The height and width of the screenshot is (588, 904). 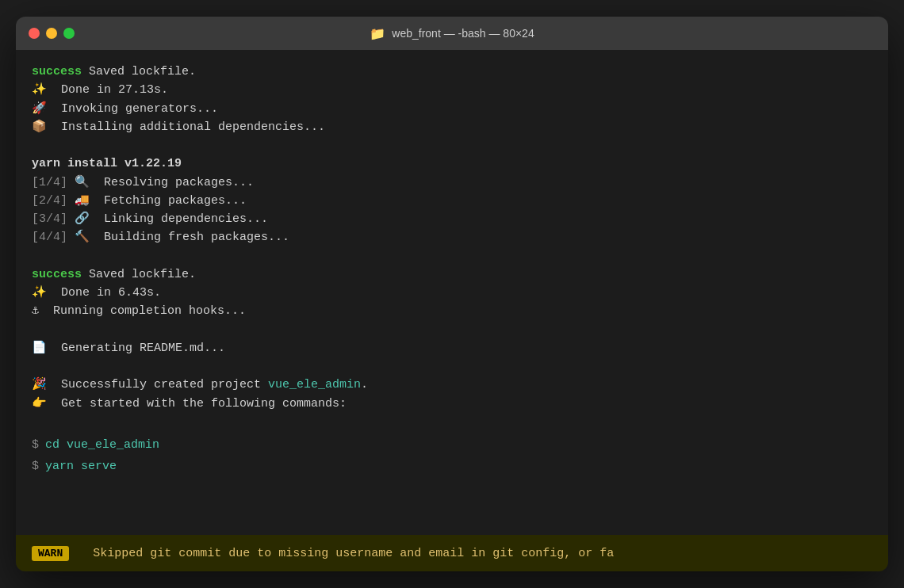 What do you see at coordinates (49, 201) in the screenshot?
I see `step-num-2: [2/4]` at bounding box center [49, 201].